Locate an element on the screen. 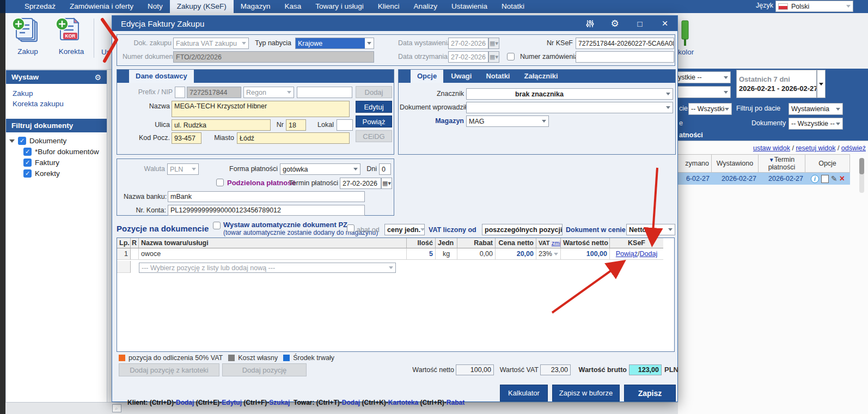 Image resolution: width=868 pixels, height=414 pixels. checkbox-bufor: ✓ is located at coordinates (27, 151).